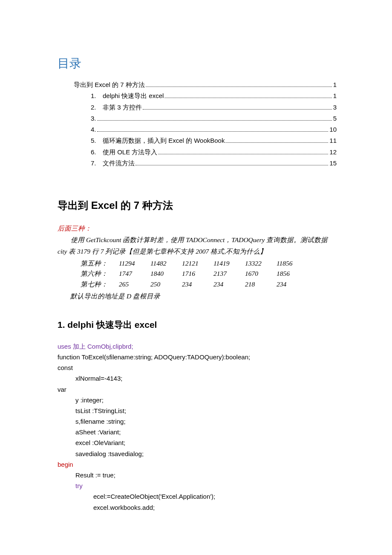  Describe the element at coordinates (197, 64) in the screenshot. I see `toc-heading: 目录` at that location.